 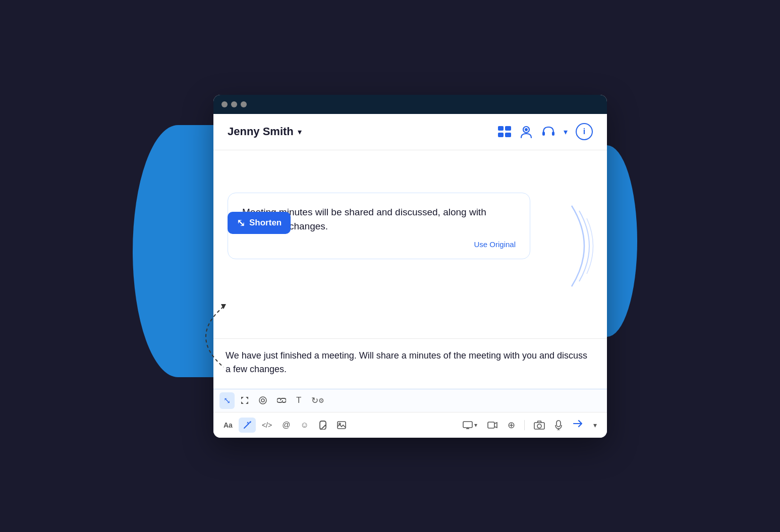 What do you see at coordinates (410, 388) in the screenshot?
I see `compose-area: We have just finished a meeting. Will sh…` at bounding box center [410, 388].